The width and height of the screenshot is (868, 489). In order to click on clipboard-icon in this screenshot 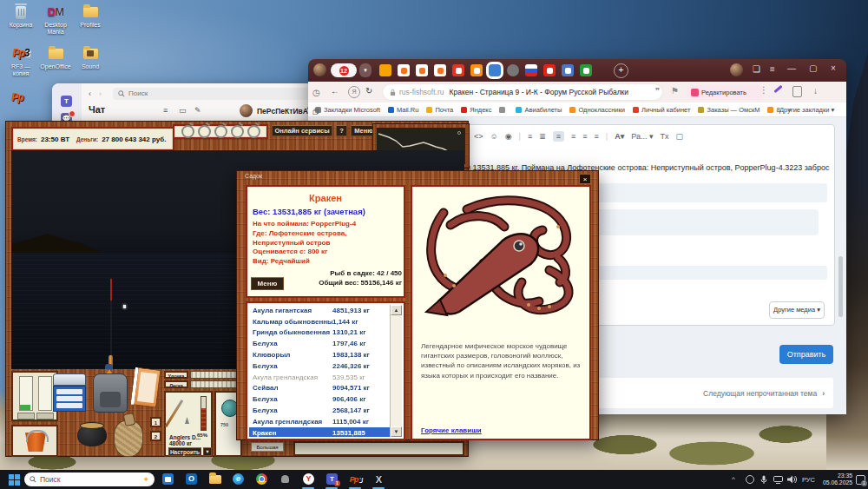, I will do `click(797, 92)`.